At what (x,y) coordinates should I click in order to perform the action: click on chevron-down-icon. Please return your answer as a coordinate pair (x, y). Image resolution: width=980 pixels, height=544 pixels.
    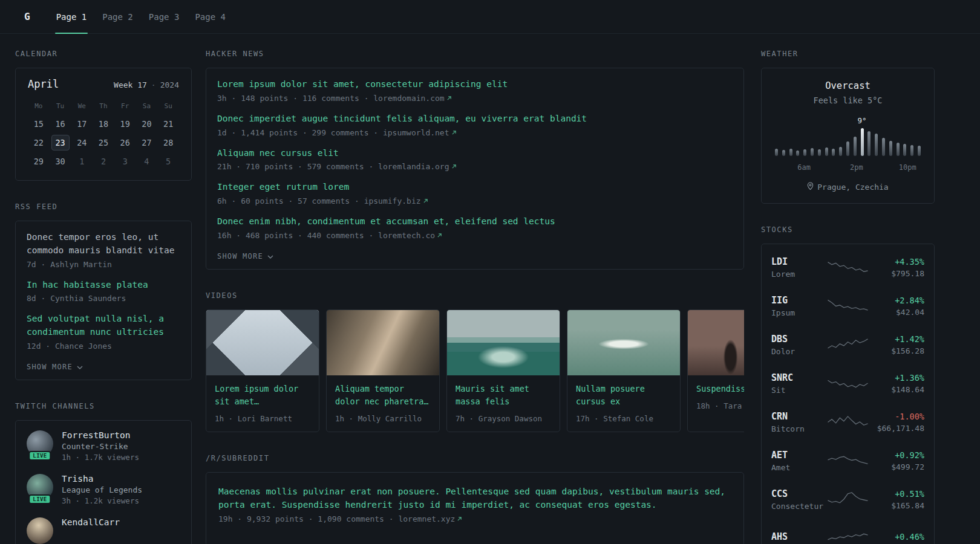
    Looking at the image, I should click on (80, 367).